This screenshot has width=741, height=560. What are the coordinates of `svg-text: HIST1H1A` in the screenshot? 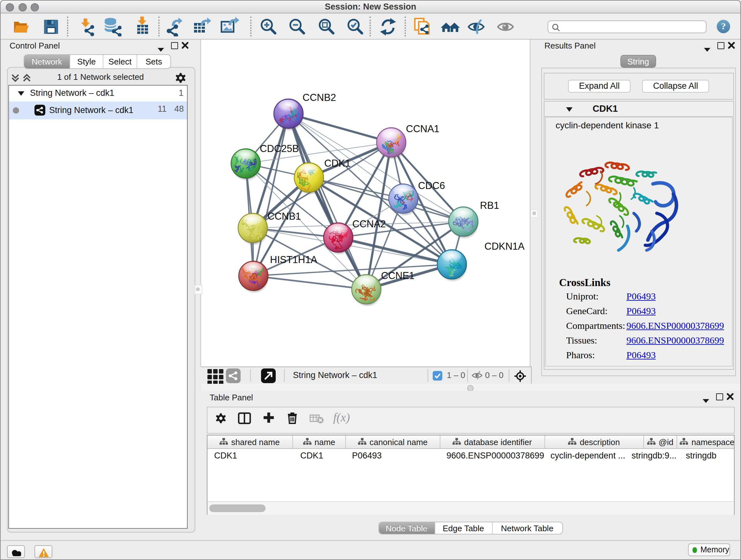 It's located at (293, 260).